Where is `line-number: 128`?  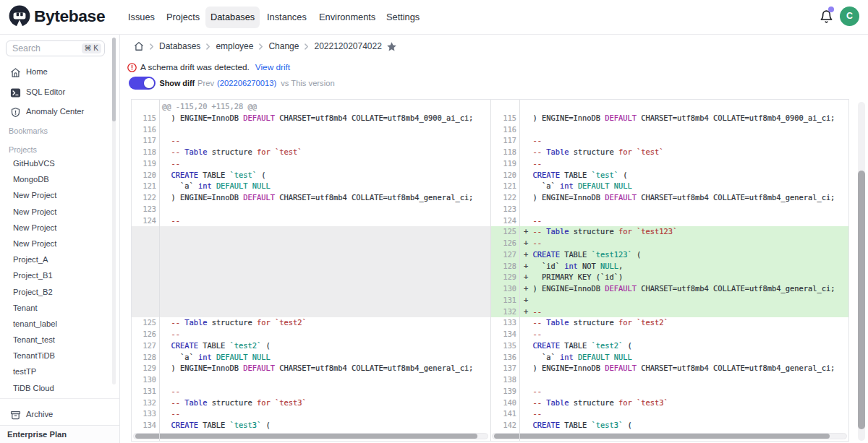 line-number: 128 is located at coordinates (503, 267).